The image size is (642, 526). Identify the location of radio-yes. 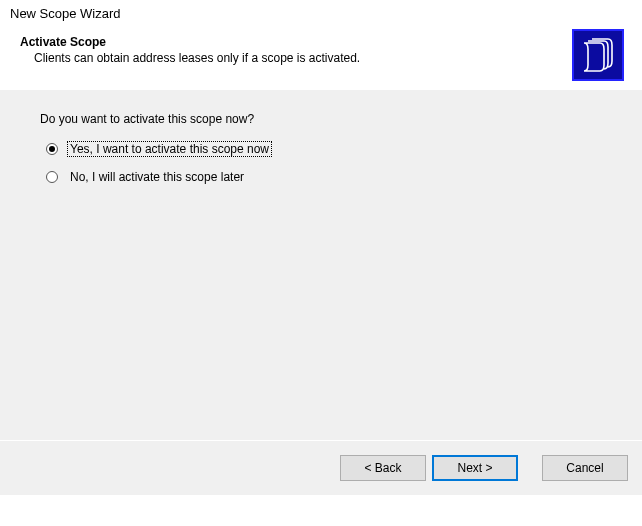
(52, 149).